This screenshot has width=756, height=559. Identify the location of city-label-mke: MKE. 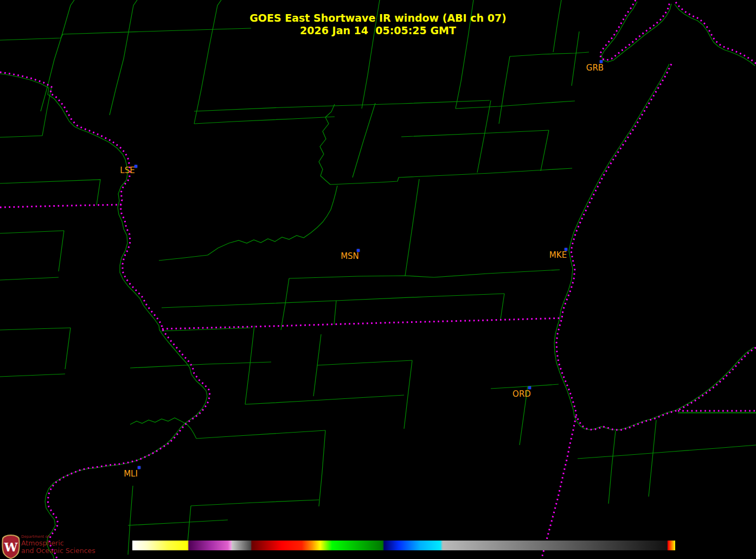
(558, 255).